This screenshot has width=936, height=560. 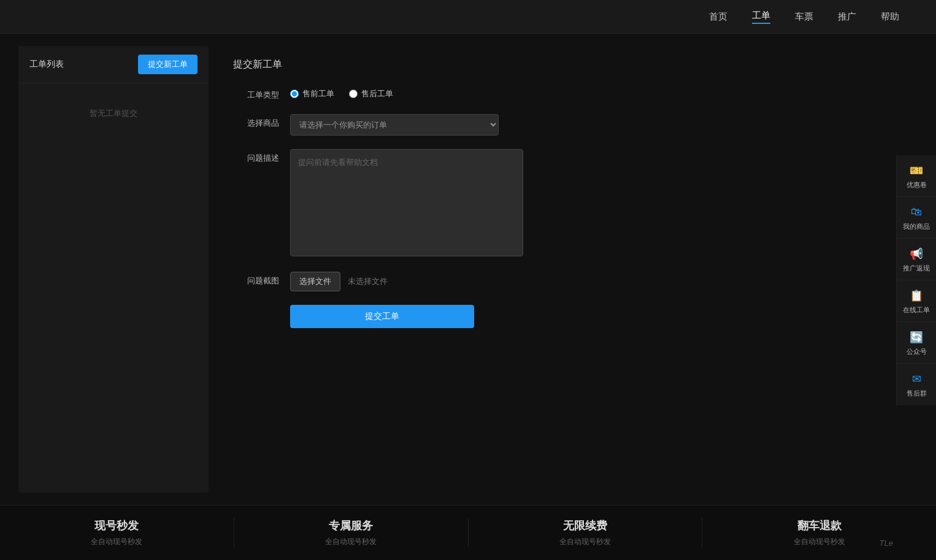 What do you see at coordinates (407, 282) in the screenshot?
I see `file-upload-area: 选择文件 未选择文件` at bounding box center [407, 282].